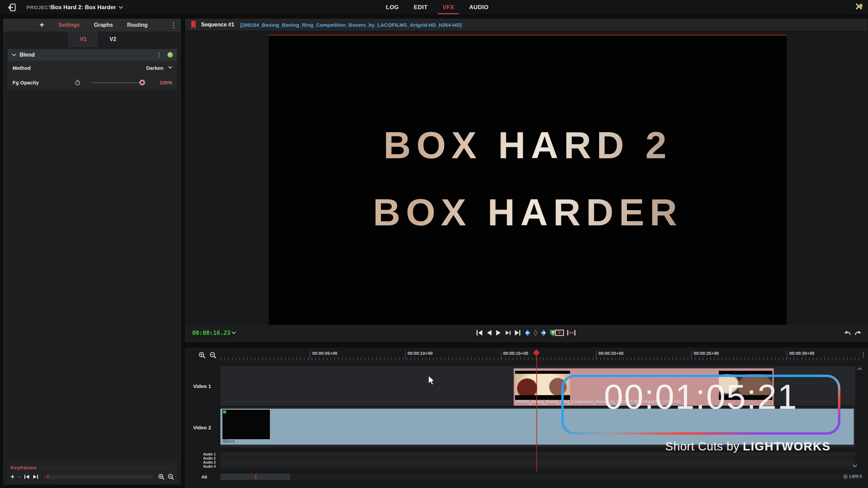 Image resolution: width=868 pixels, height=488 pixels. Describe the element at coordinates (202, 466) in the screenshot. I see `audio4-track-label: Audio 4` at that location.